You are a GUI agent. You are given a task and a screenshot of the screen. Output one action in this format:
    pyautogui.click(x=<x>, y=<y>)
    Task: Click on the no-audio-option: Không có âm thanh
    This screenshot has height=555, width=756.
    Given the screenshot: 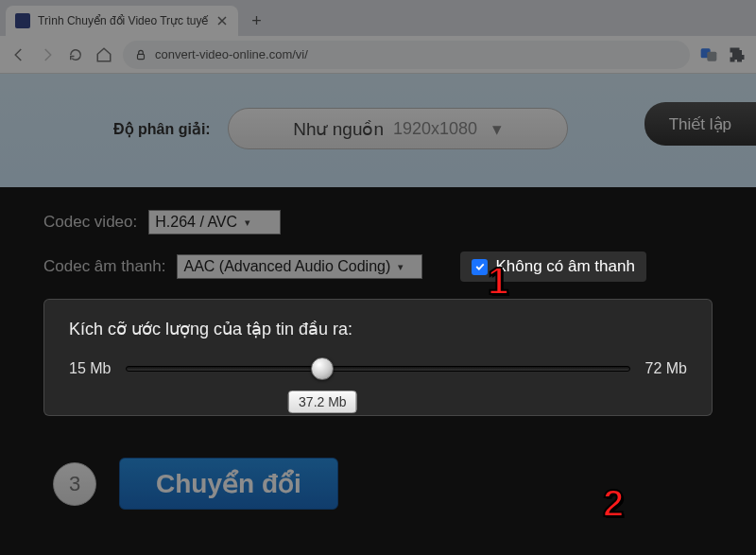 What is the action you would take?
    pyautogui.click(x=553, y=267)
    